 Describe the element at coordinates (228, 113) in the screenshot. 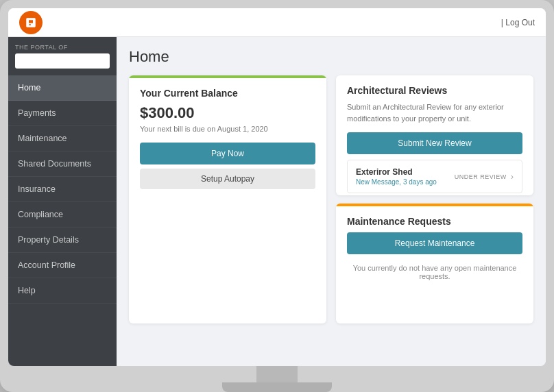

I see `balance-amount: $300.00` at that location.